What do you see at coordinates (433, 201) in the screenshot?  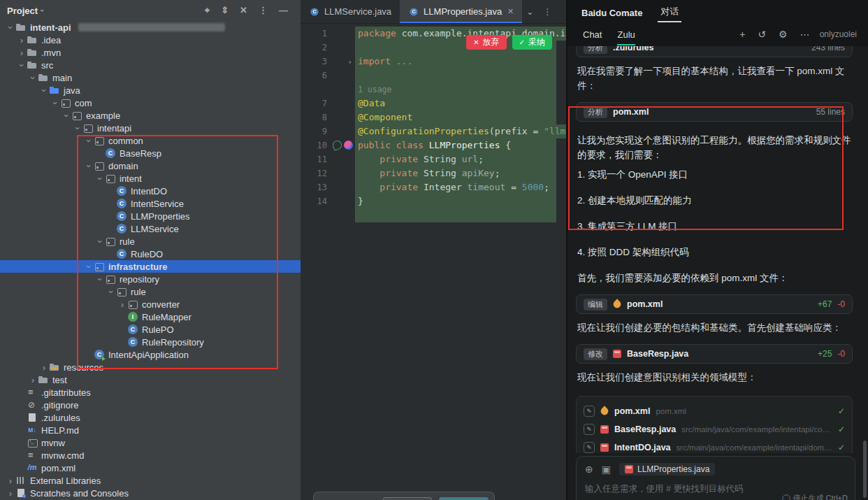 I see `code-line: 14}` at bounding box center [433, 201].